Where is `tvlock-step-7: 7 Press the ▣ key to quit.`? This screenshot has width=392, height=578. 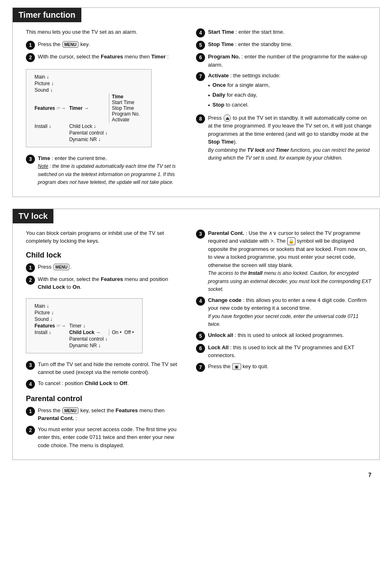
tvlock-step-7: 7 Press the ▣ key to quit. is located at coordinates (284, 367).